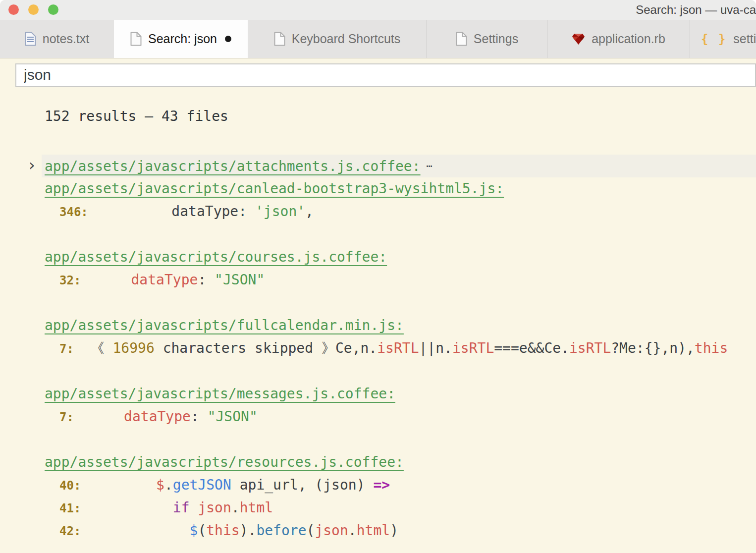  What do you see at coordinates (378, 405) in the screenshot?
I see `result-group: app/assets/javascripts/messages.js.coffe…` at bounding box center [378, 405].